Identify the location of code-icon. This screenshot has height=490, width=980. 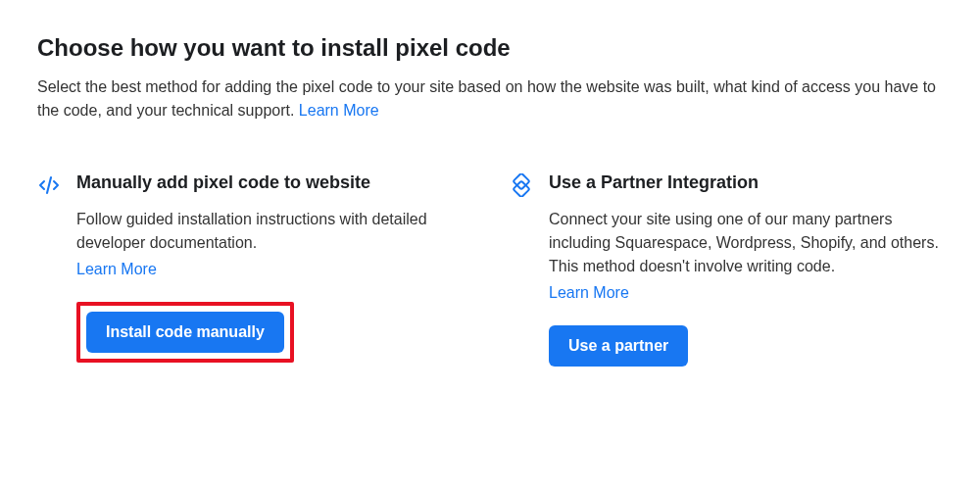
(49, 185).